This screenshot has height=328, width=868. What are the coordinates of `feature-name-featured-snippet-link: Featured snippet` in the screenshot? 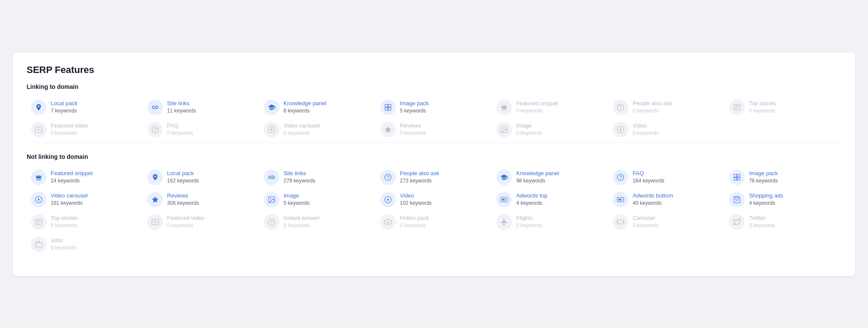 It's located at (537, 104).